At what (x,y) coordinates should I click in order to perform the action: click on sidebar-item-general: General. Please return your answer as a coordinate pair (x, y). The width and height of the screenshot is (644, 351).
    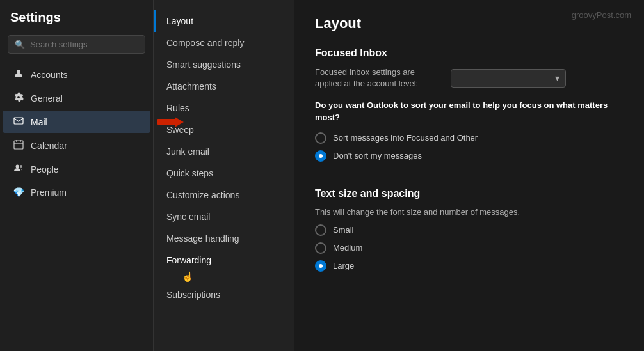
    Looking at the image, I should click on (77, 98).